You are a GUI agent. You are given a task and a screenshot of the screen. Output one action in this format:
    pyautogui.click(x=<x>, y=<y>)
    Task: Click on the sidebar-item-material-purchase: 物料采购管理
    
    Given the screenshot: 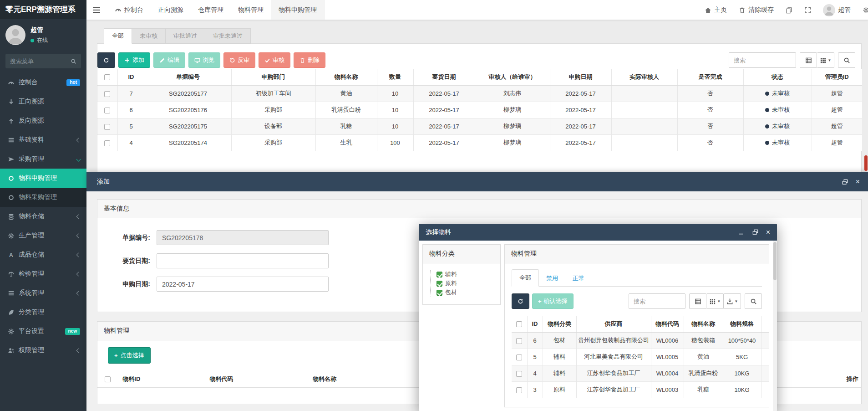 What is the action you would take?
    pyautogui.click(x=43, y=197)
    